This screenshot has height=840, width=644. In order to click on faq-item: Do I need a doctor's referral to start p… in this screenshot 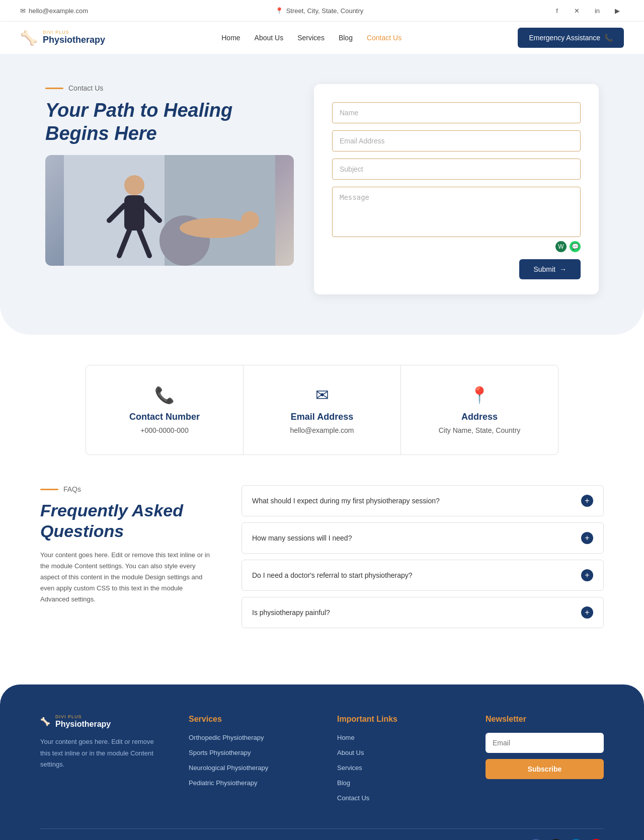, I will do `click(423, 575)`.